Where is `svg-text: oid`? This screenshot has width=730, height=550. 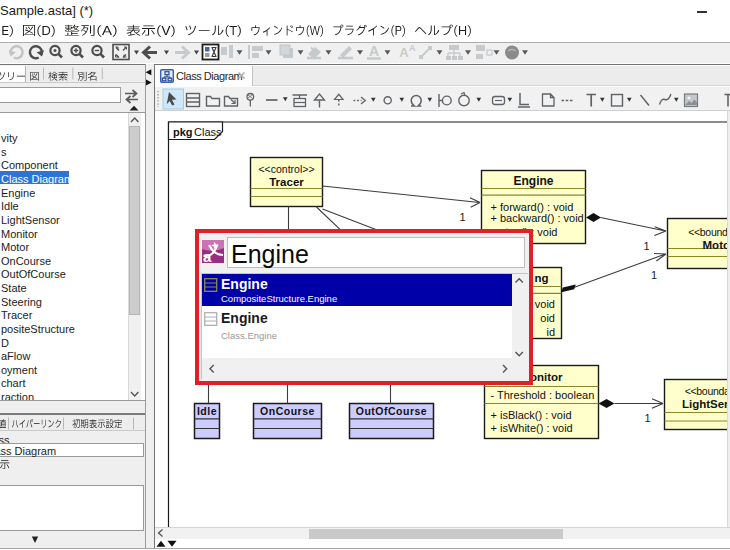
svg-text: oid is located at coordinates (548, 318).